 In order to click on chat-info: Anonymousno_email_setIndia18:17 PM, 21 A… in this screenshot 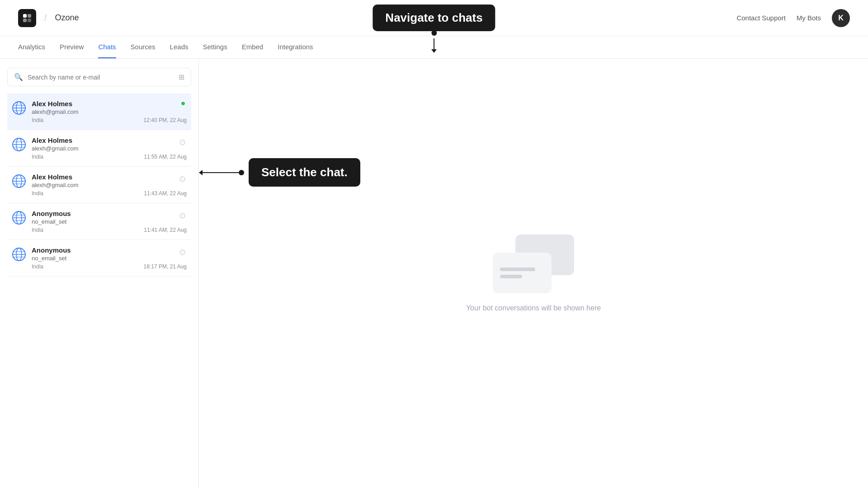, I will do `click(109, 258)`.